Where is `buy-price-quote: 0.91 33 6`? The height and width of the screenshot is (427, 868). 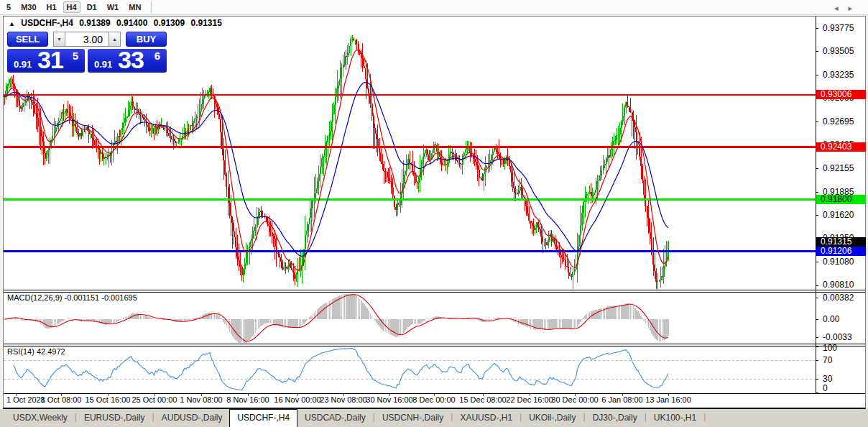
buy-price-quote: 0.91 33 6 is located at coordinates (127, 60).